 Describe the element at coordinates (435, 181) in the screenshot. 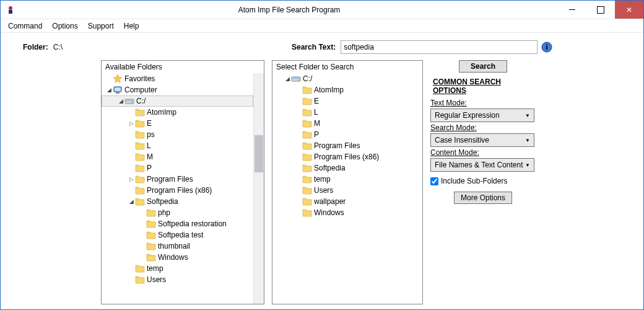

I see `include-subfolders-checkbox` at that location.